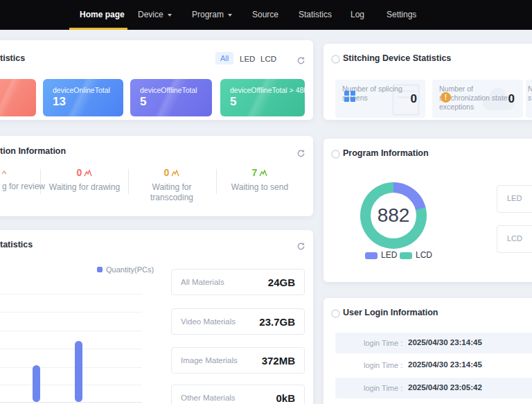  Describe the element at coordinates (103, 15) in the screenshot. I see `nav-home-page: Home page` at that location.